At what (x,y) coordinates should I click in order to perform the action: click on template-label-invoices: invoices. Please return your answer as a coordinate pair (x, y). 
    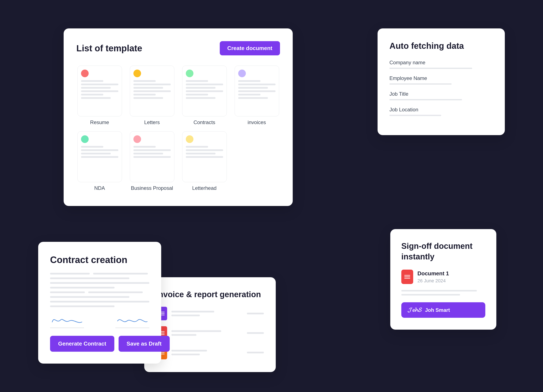
    Looking at the image, I should click on (257, 123).